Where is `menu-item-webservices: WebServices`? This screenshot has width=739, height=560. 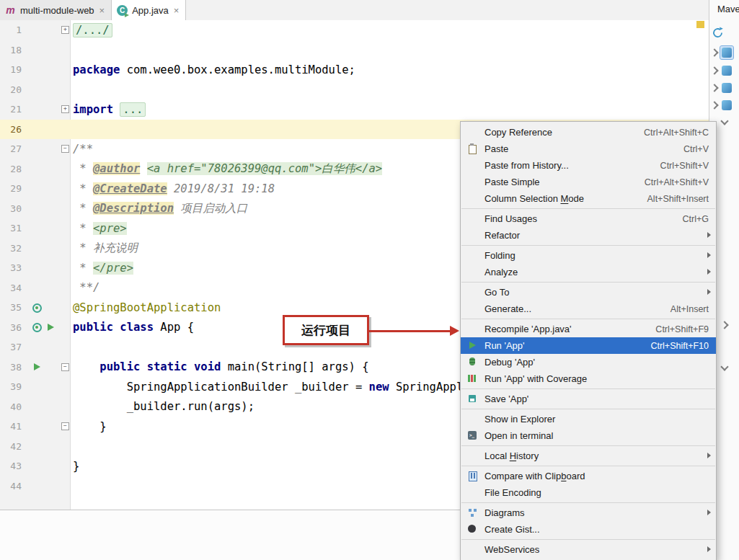 menu-item-webservices: WebServices is located at coordinates (588, 549).